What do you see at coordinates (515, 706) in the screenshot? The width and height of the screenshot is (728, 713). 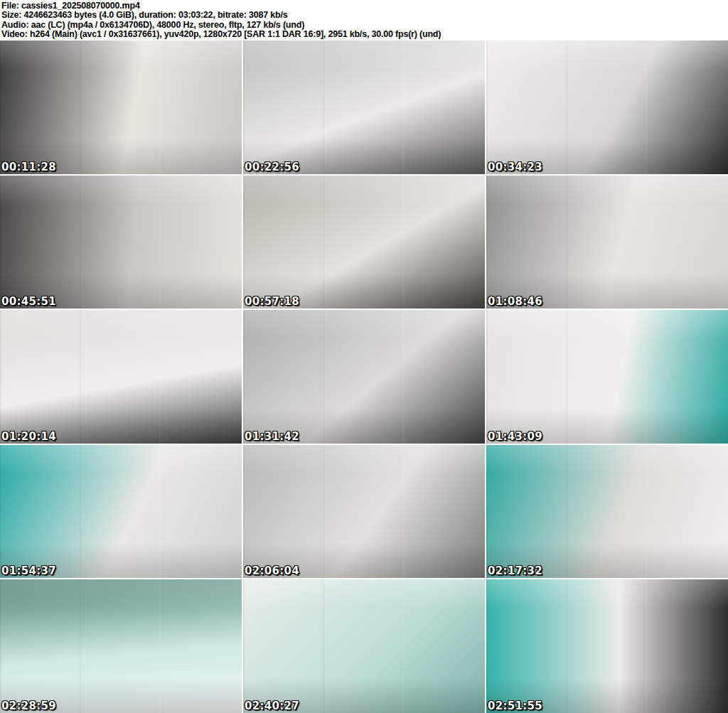 I see `timestamp-label: 02:51:55` at bounding box center [515, 706].